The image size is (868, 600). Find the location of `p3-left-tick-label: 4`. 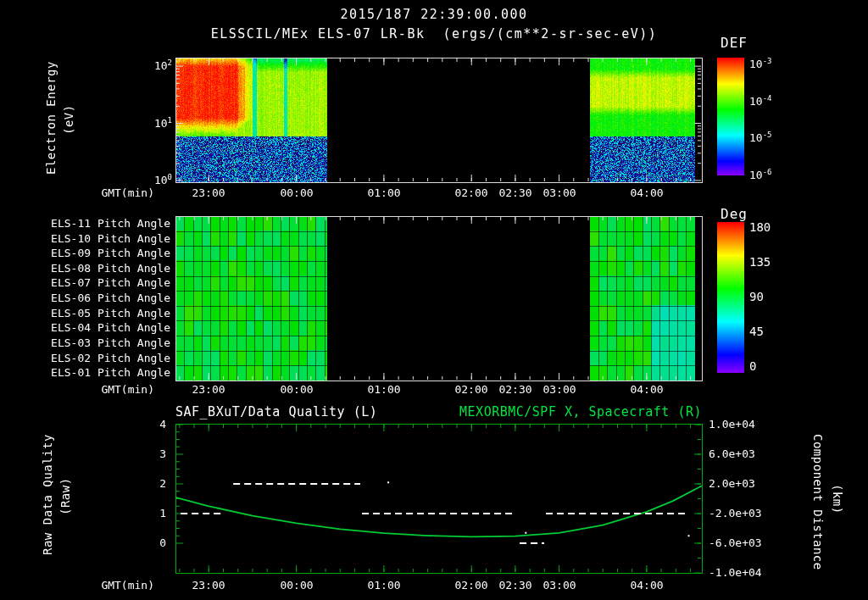

p3-left-tick-label: 4 is located at coordinates (149, 424).